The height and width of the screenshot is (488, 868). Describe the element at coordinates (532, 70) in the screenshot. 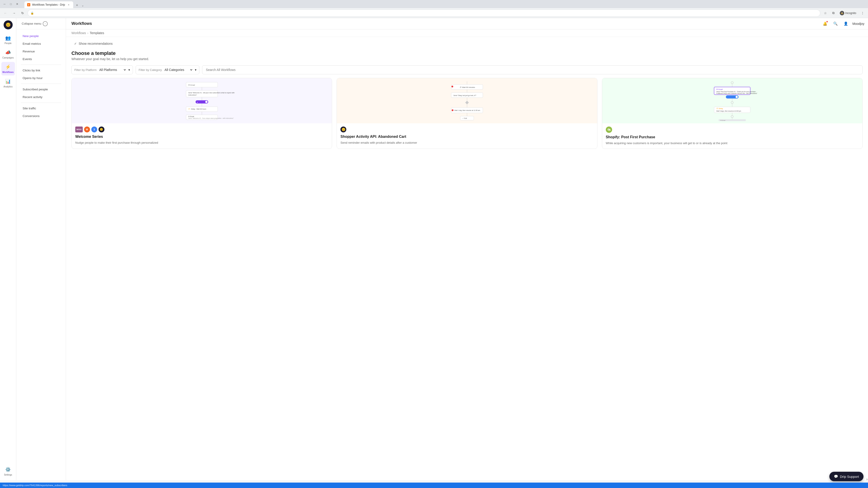

I see `search-workflows` at that location.